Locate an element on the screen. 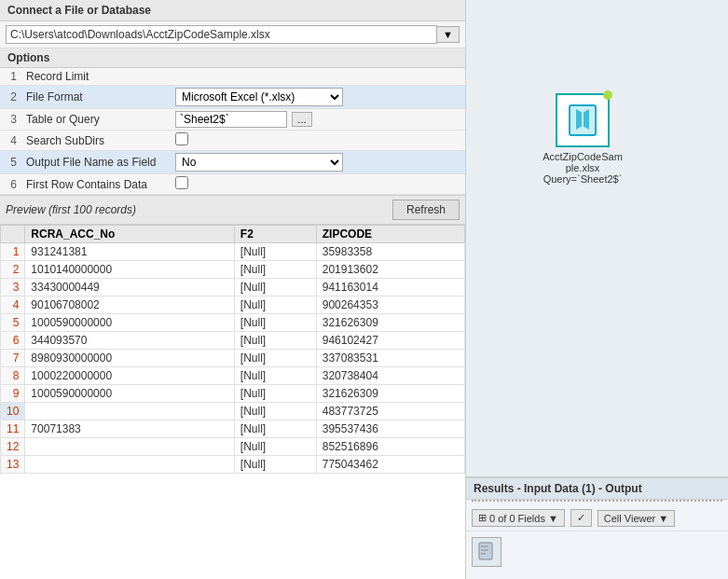 Image resolution: width=728 pixels, height=579 pixels. first-row-checkbox is located at coordinates (182, 183).